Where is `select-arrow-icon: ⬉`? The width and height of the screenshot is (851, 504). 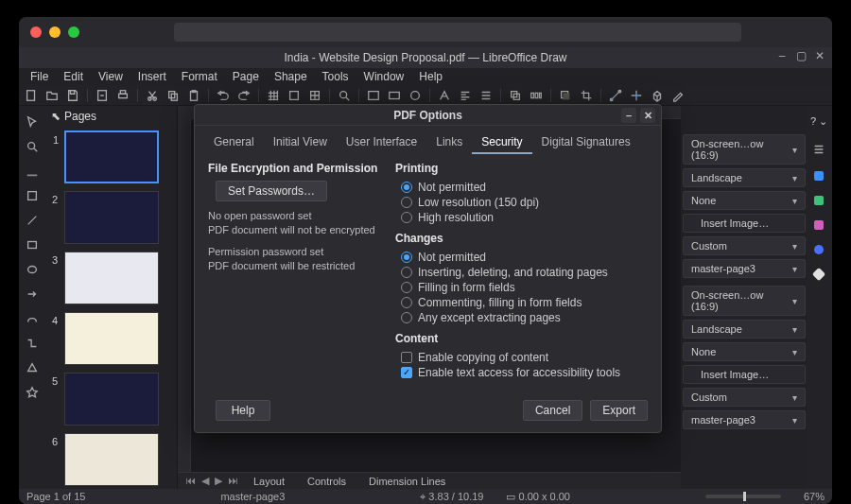
select-arrow-icon: ⬉ is located at coordinates (56, 116).